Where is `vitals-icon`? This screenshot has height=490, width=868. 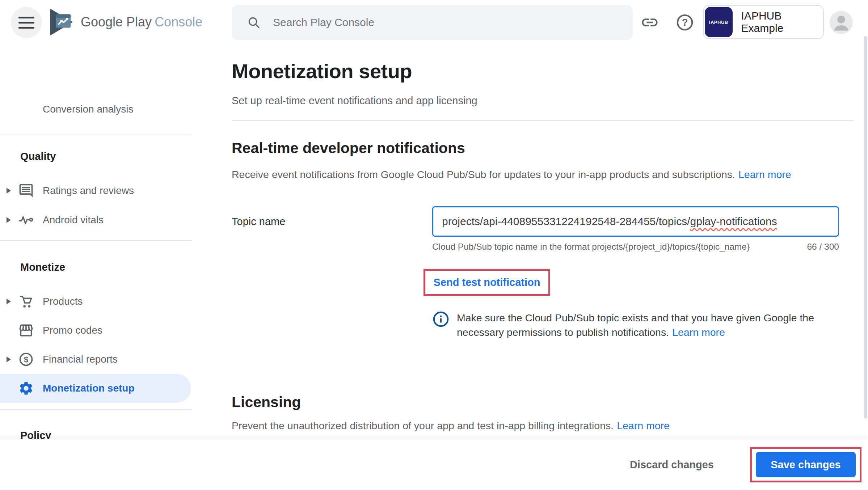
vitals-icon is located at coordinates (26, 220).